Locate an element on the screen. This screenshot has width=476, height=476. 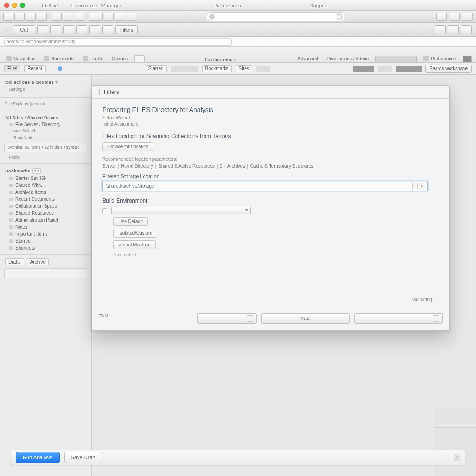
filter-field-c is located at coordinates (385, 69).